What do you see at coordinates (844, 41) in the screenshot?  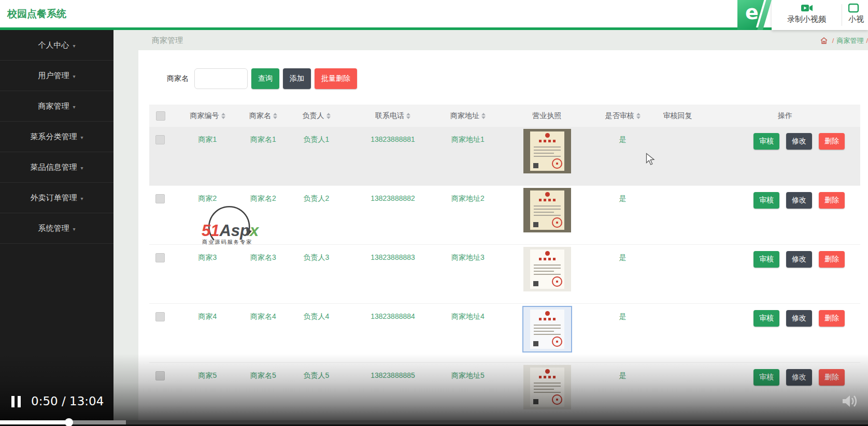 I see `breadcrumb: /商家管理/商` at bounding box center [844, 41].